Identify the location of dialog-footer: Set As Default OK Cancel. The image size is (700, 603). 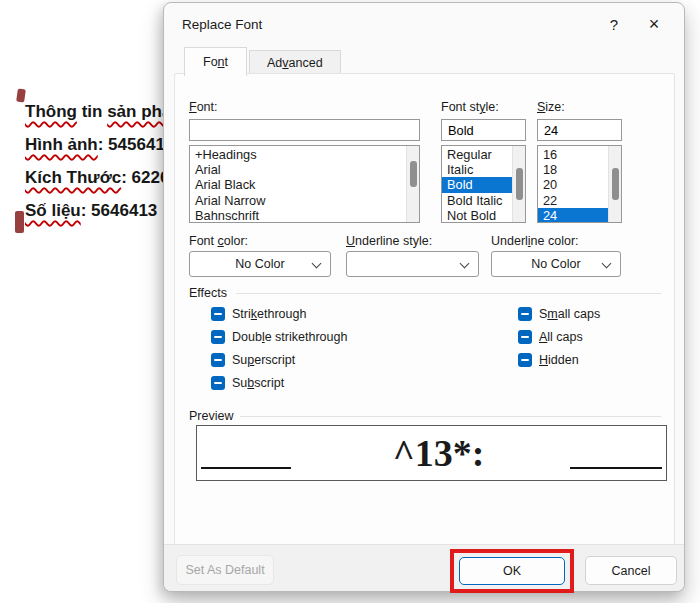
(424, 568).